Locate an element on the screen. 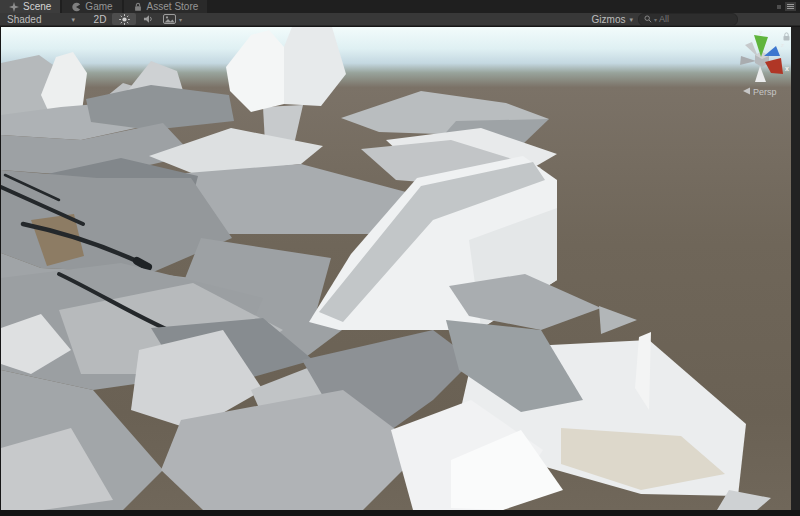 This screenshot has height=516, width=800. search-icon is located at coordinates (648, 19).